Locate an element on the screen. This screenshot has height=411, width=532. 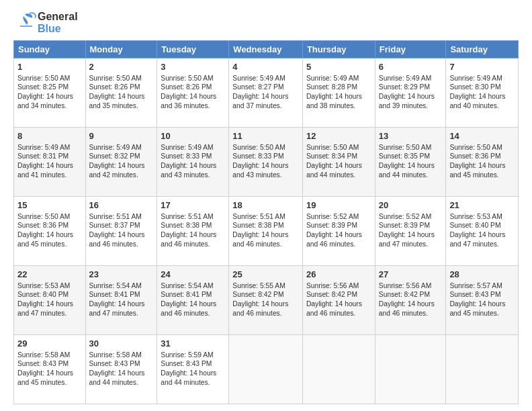
table-row: 1Sunrise: 5:50 AMSunset: 8:25 PMDaylight… is located at coordinates (50, 93).